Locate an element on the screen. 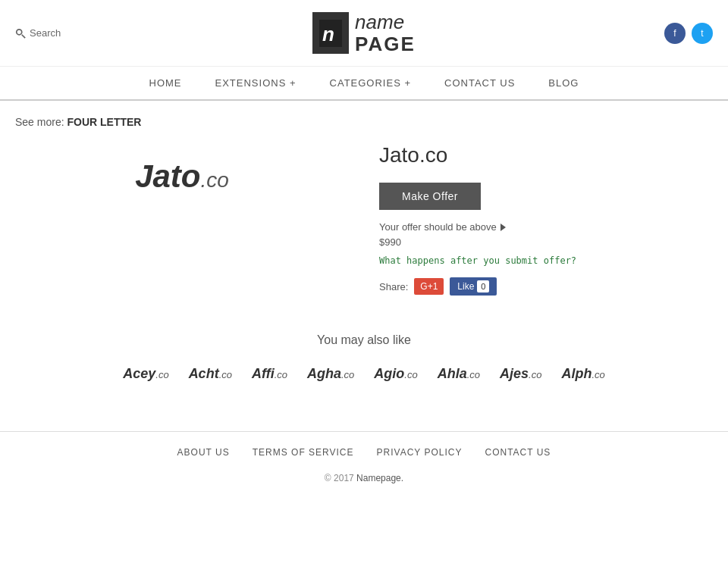 The width and height of the screenshot is (728, 563). domain-item: Ahla.co is located at coordinates (459, 374).